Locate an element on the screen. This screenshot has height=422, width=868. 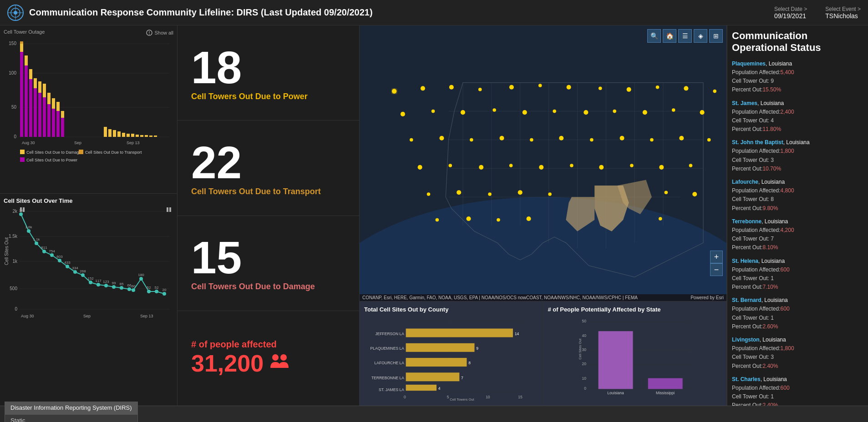
sidebar-item-percent: Percent Out:11.80% is located at coordinates (756, 129).